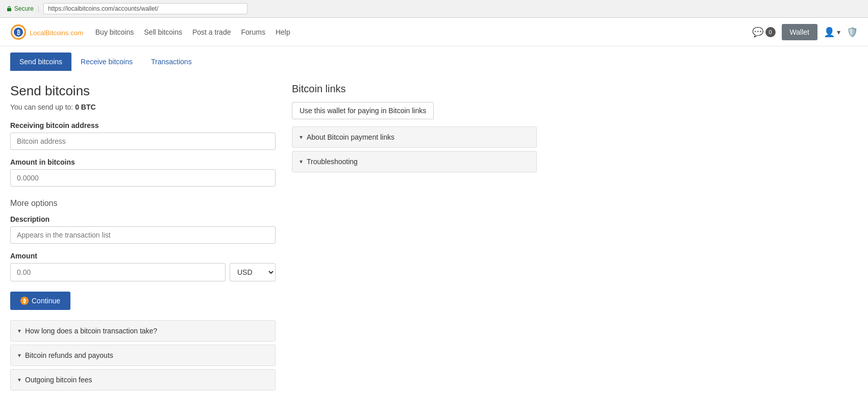 This screenshot has width=868, height=417. Describe the element at coordinates (91, 331) in the screenshot. I see `accordion-how-long-label: How long does a bitcoin transaction take…` at that location.